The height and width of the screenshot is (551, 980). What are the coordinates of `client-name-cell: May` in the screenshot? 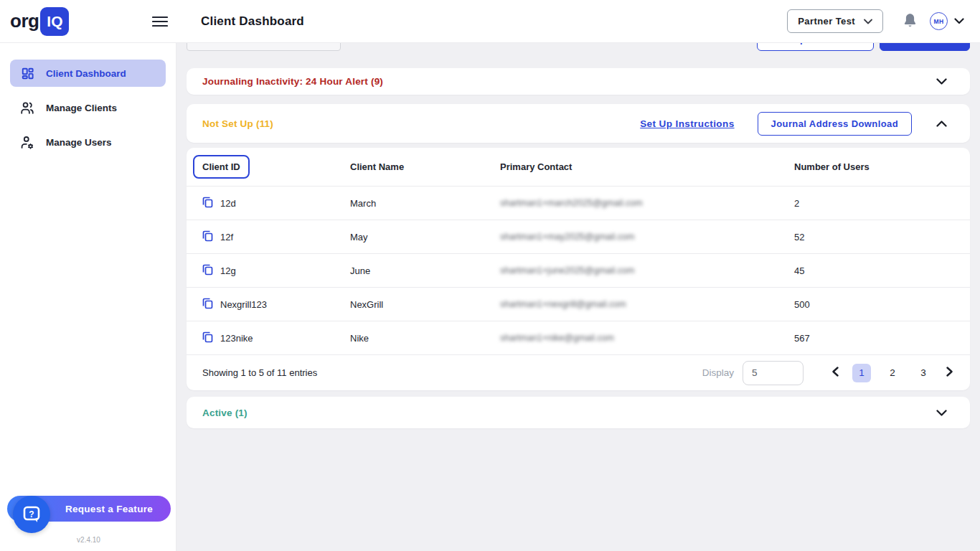 It's located at (425, 237).